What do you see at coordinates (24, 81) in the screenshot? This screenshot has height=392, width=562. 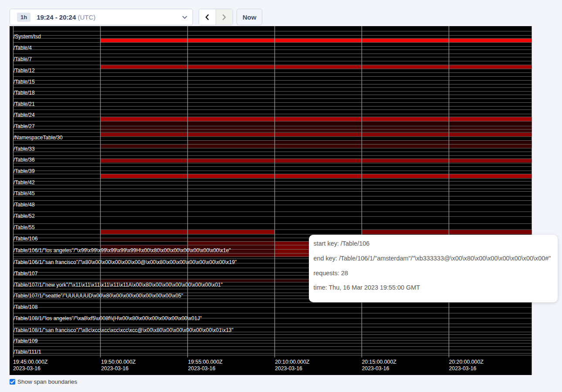 I see `svg-text: /Table/15` at bounding box center [24, 81].